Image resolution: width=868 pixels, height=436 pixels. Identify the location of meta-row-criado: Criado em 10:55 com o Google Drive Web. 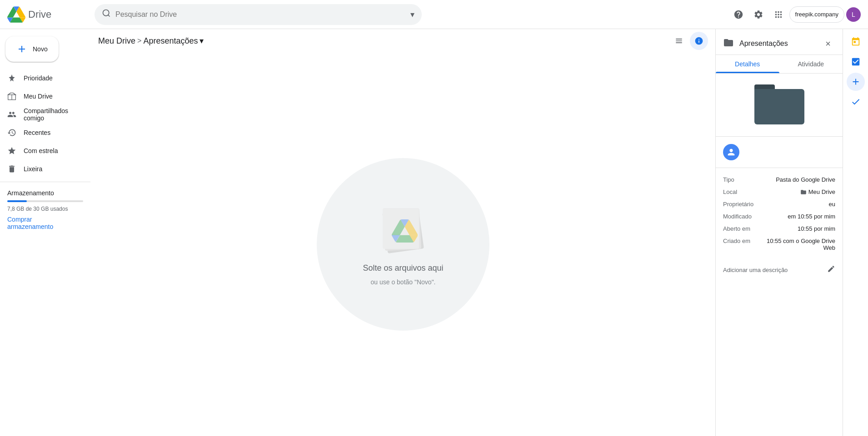
(779, 244).